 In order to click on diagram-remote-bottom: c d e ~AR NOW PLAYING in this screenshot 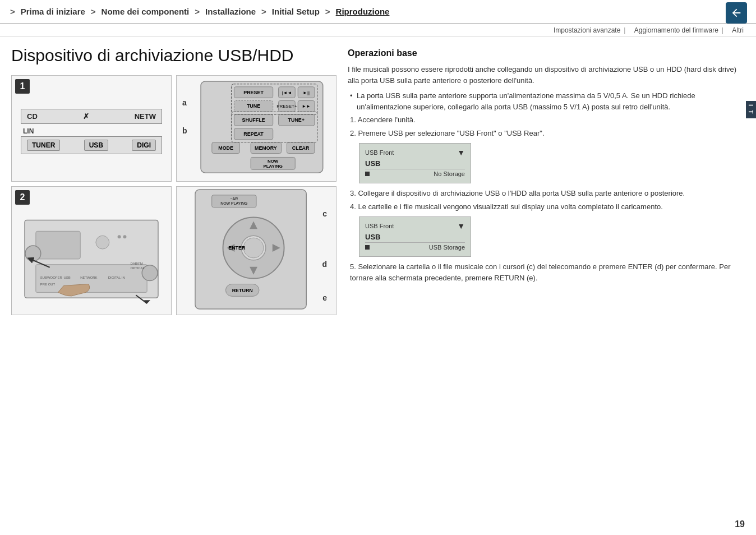, I will do `click(256, 251)`.